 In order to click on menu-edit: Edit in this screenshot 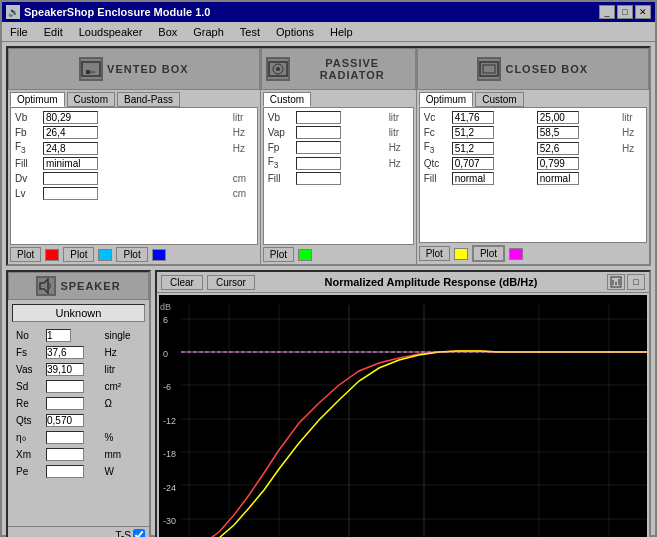, I will do `click(54, 32)`.